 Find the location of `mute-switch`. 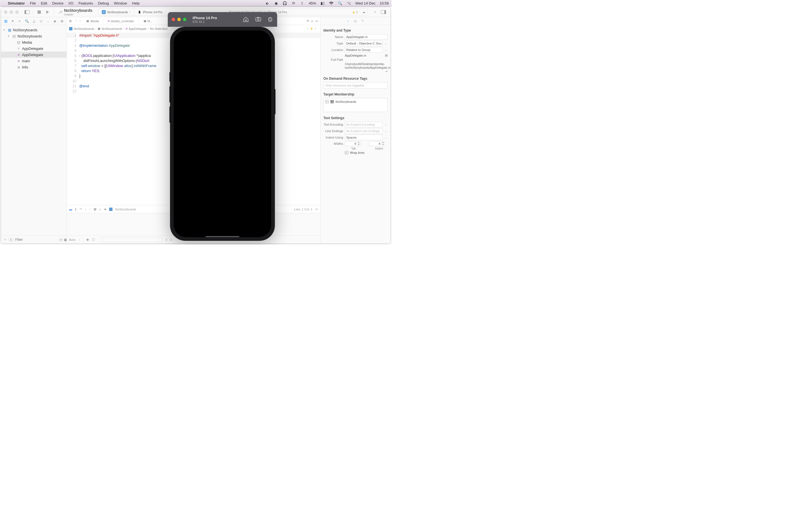

mute-switch is located at coordinates (170, 77).